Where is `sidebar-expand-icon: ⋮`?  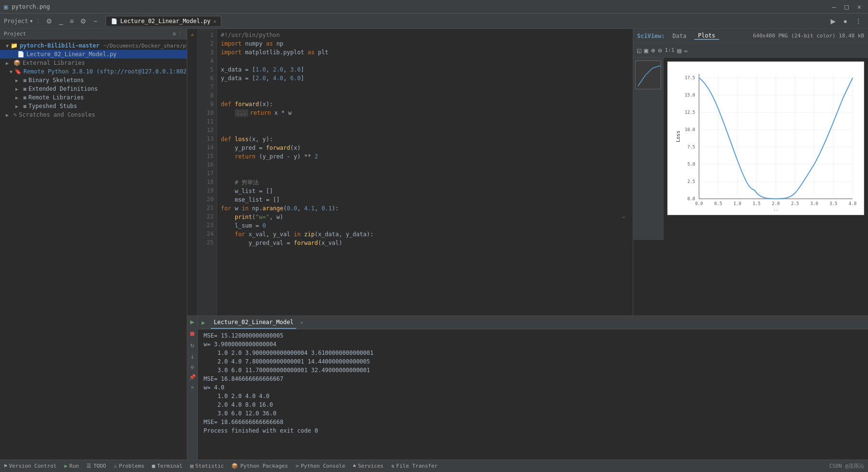
sidebar-expand-icon: ⋮ is located at coordinates (181, 34).